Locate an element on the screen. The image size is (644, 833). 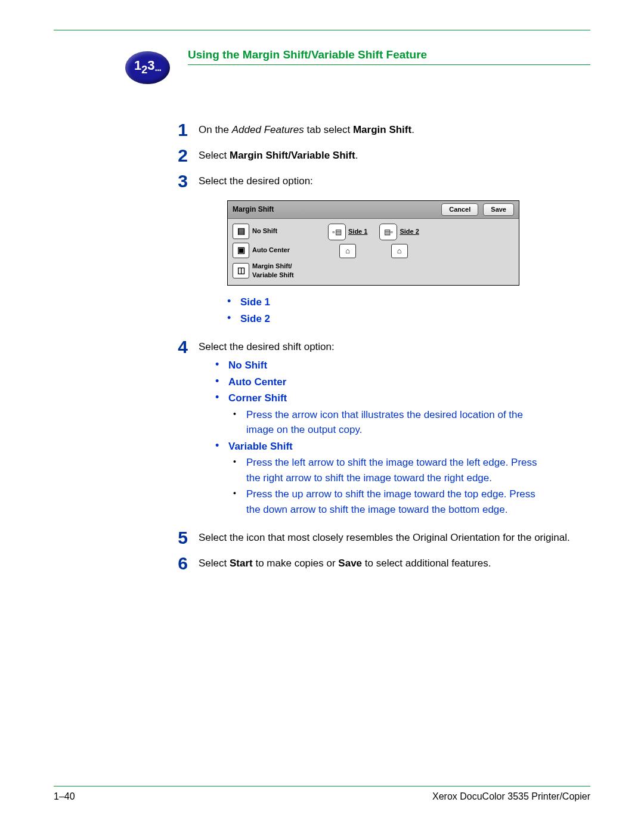
icon-n3: 3 is located at coordinates (151, 66).